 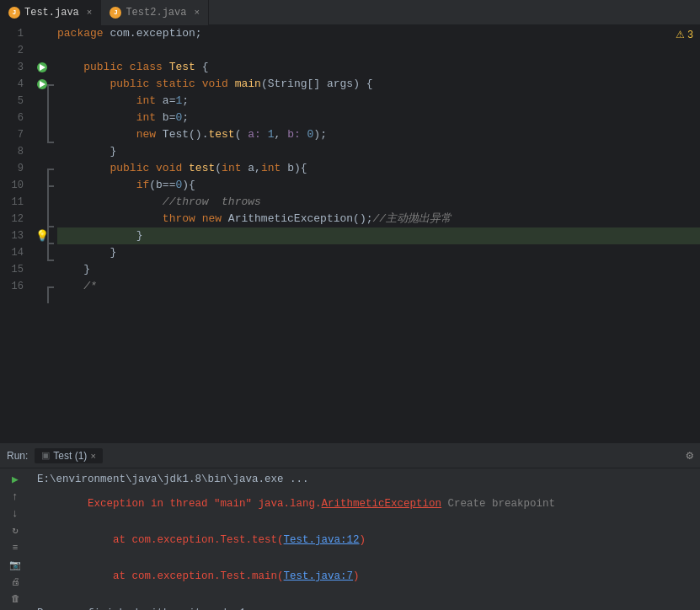 I want to click on code-line-5: int a=1;, so click(x=379, y=101).